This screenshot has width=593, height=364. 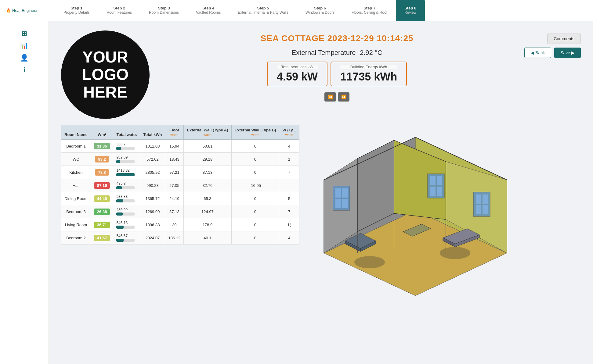 I want to click on col-header-1: Wm², so click(x=102, y=132).